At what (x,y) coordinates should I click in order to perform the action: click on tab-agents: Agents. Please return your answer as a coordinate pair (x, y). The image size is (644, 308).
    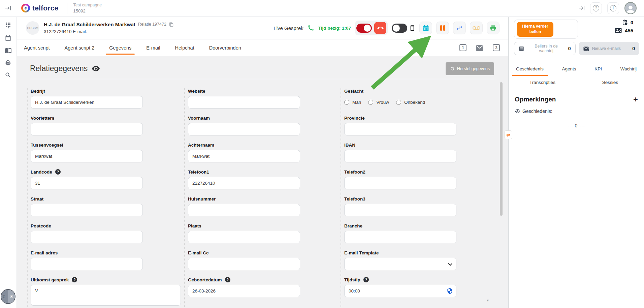
    Looking at the image, I should click on (569, 69).